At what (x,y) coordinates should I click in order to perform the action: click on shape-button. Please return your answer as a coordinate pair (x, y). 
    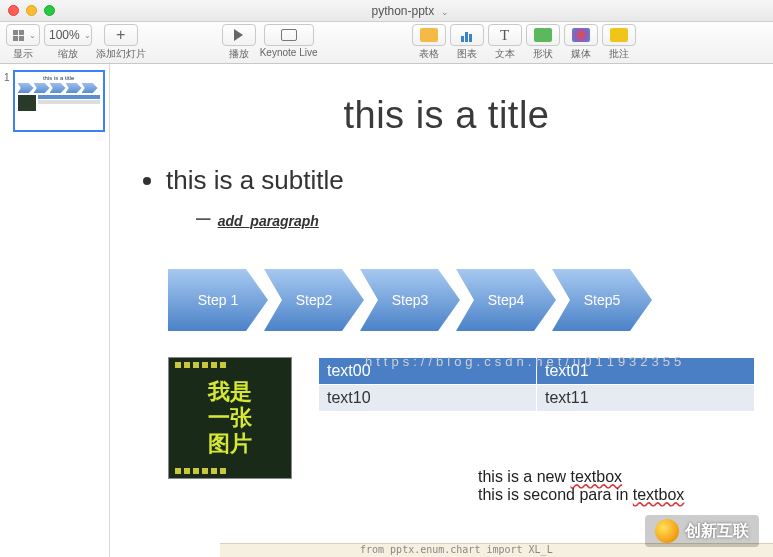
    Looking at the image, I should click on (543, 35).